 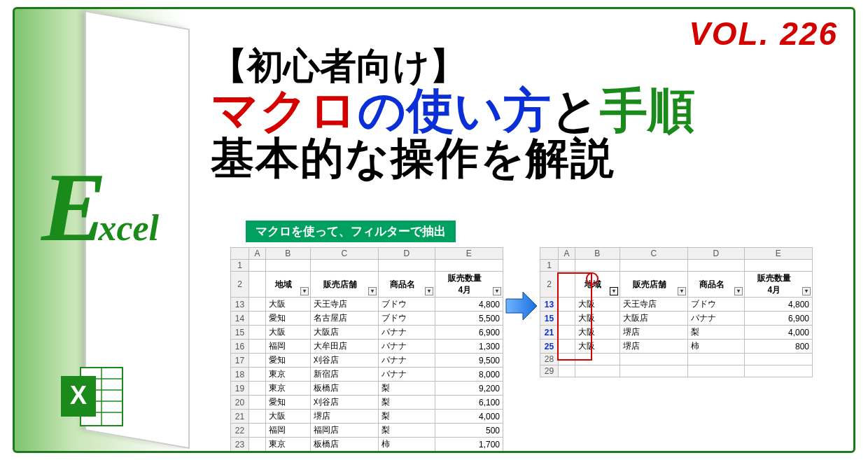 What do you see at coordinates (344, 375) in the screenshot?
I see `cell-store: 新宿店` at bounding box center [344, 375].